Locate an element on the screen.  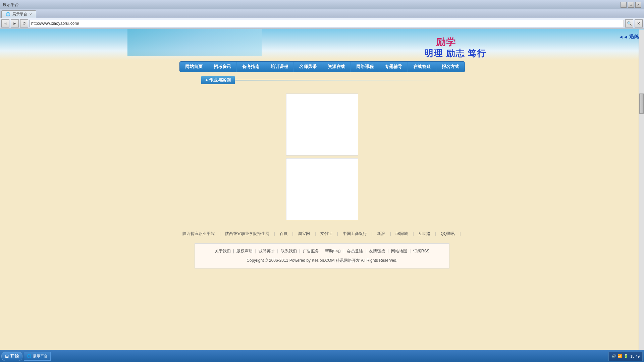
start-button: ⊞ 开始 is located at coordinates (12, 356).